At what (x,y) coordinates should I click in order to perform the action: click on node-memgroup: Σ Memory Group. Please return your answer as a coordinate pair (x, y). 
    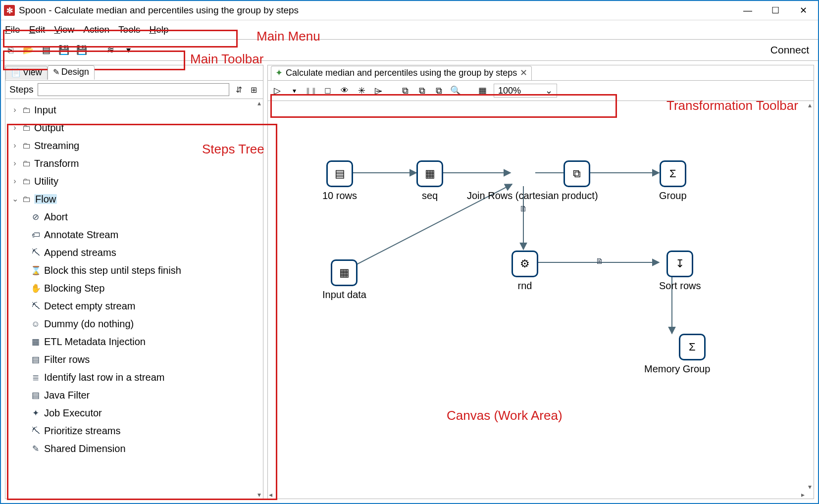
    Looking at the image, I should click on (692, 354).